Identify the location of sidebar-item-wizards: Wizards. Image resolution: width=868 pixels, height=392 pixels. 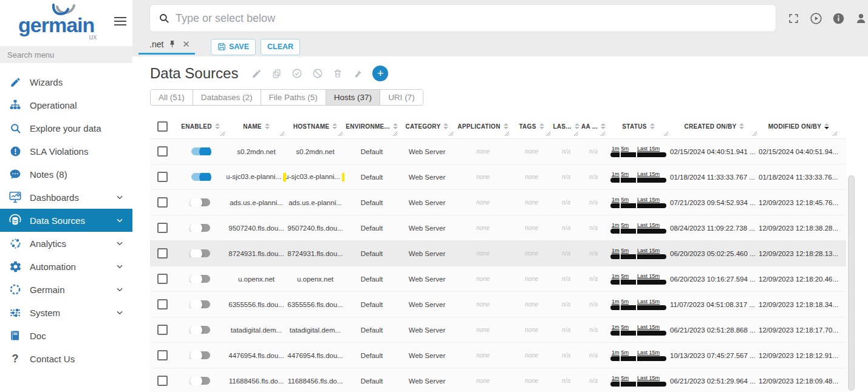
(66, 82).